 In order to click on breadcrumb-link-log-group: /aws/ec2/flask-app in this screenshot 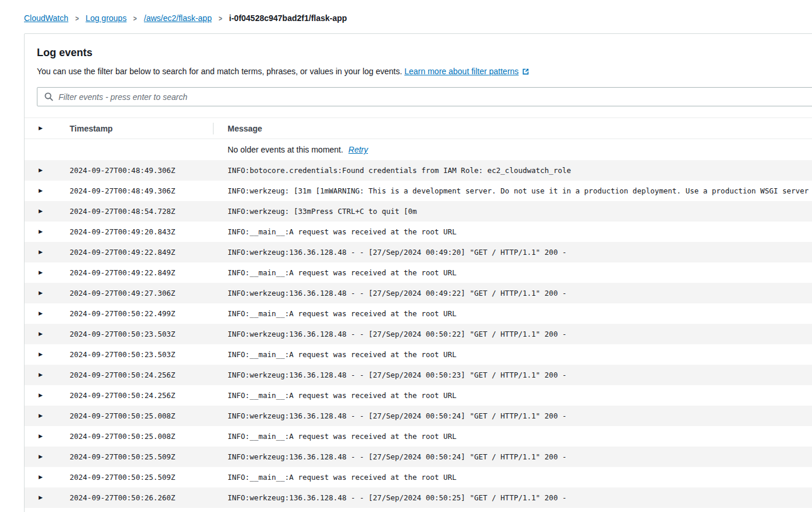, I will do `click(178, 18)`.